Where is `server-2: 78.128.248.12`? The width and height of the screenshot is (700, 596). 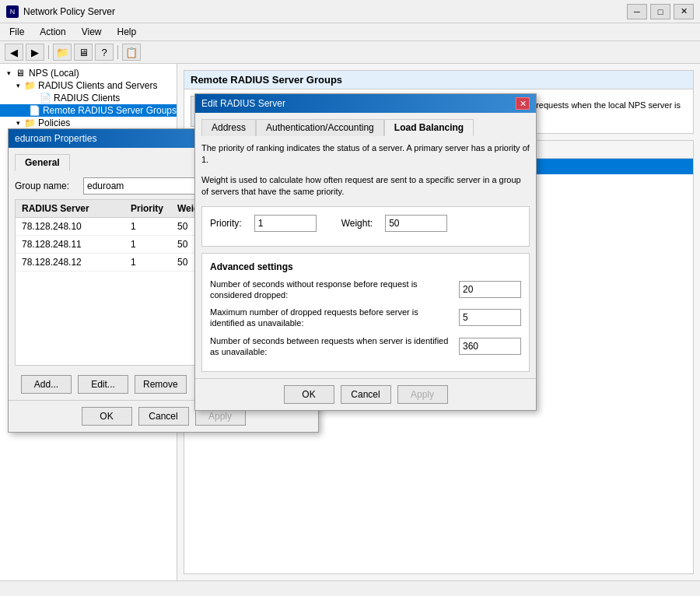
server-2: 78.128.248.12 is located at coordinates (70, 262).